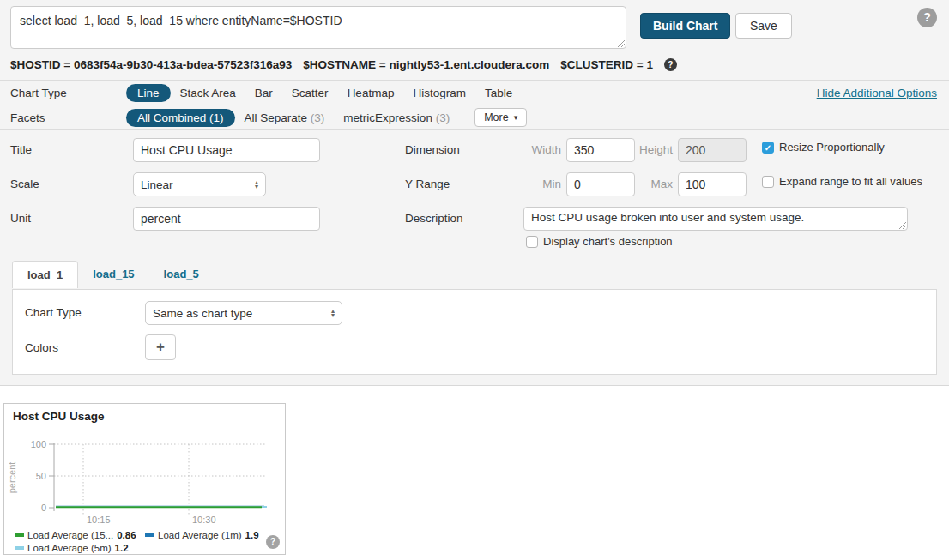 This screenshot has width=949, height=560. Describe the element at coordinates (149, 535) in the screenshot. I see `legend-swatch-blue-icon` at that location.